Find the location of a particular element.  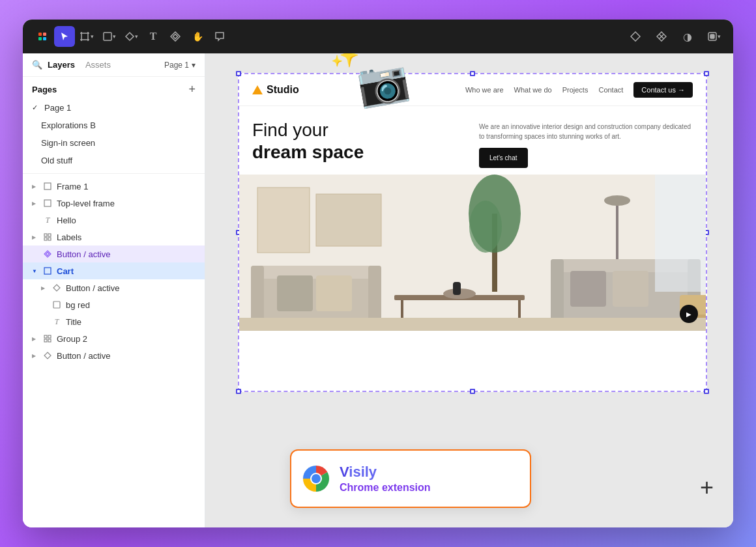

rect-icon is located at coordinates (57, 305).